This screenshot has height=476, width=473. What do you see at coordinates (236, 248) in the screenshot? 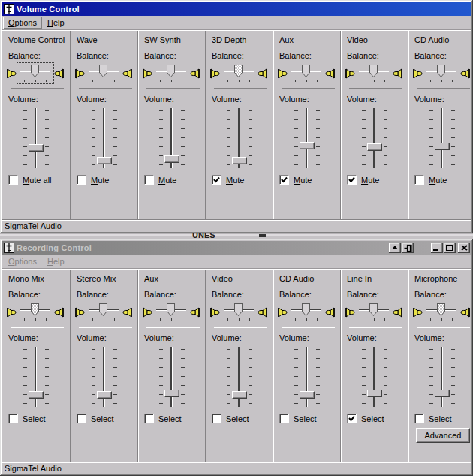
I see `recording-window-titlebar: Recording Control` at bounding box center [236, 248].